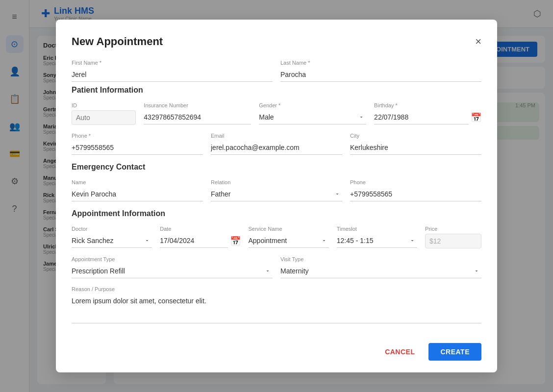  I want to click on name-row: First Name * Last Name *, so click(276, 71).